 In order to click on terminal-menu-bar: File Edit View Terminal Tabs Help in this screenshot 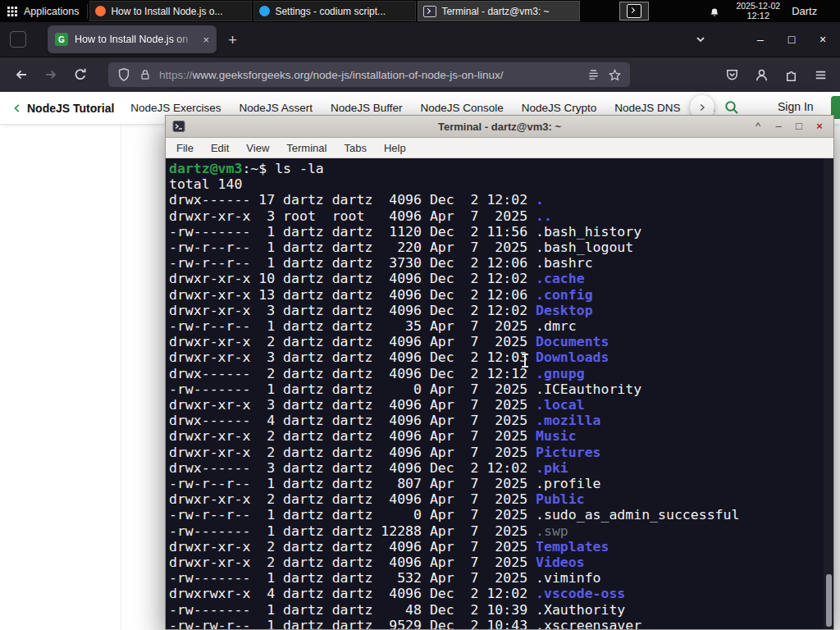, I will do `click(500, 148)`.